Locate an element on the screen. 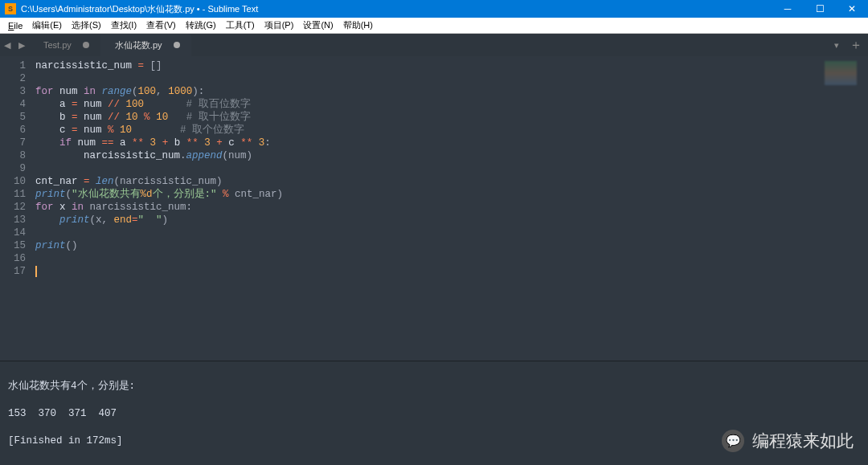  tab-label: 水仙花数.py is located at coordinates (138, 45).